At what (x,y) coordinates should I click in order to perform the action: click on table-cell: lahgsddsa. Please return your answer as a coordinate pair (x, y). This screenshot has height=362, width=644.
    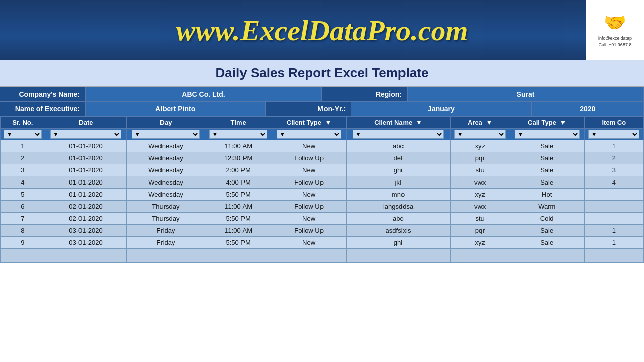
    Looking at the image, I should click on (398, 207).